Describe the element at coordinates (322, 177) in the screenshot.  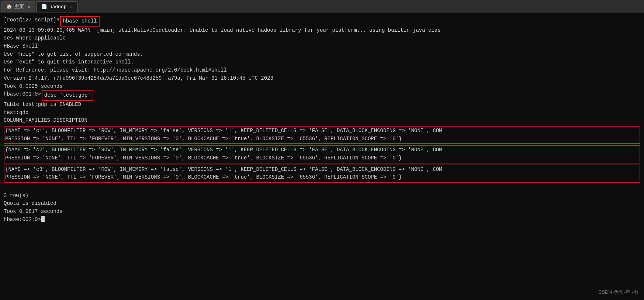
I see `cf-c3-line2: PRESSION => 'NONE', TTL => 'FOREVER', MI…` at that location.